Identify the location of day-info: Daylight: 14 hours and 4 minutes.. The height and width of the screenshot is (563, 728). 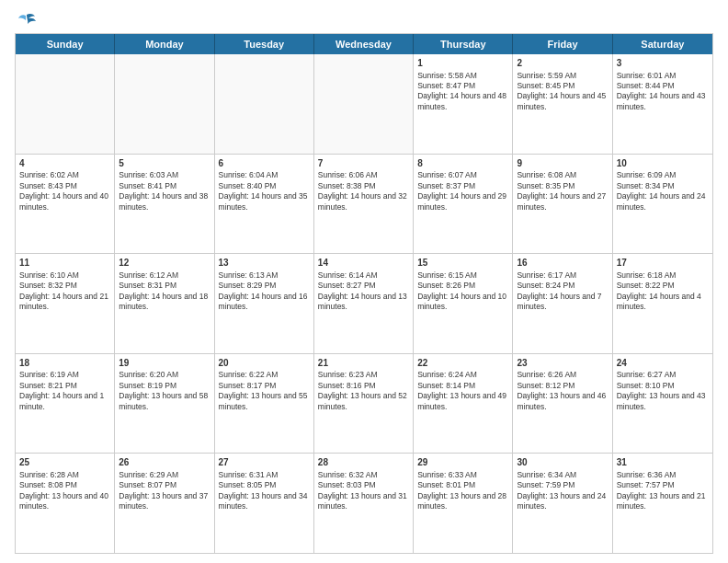
(663, 302).